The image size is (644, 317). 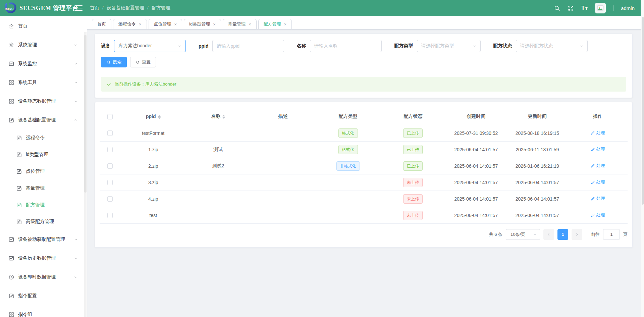 I want to click on avatar, so click(x=600, y=8).